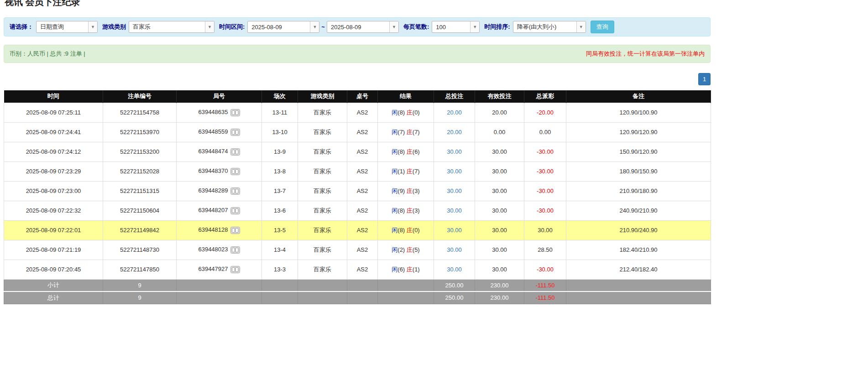 The width and height of the screenshot is (868, 385). What do you see at coordinates (140, 132) in the screenshot?
I see `bet-id-cell: 522721153970` at bounding box center [140, 132].